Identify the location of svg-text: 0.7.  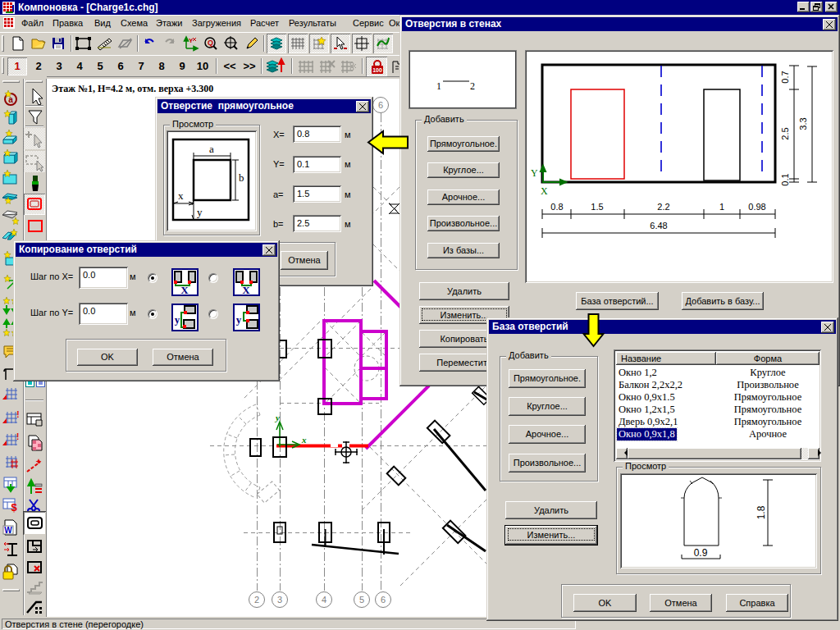
(785, 77).